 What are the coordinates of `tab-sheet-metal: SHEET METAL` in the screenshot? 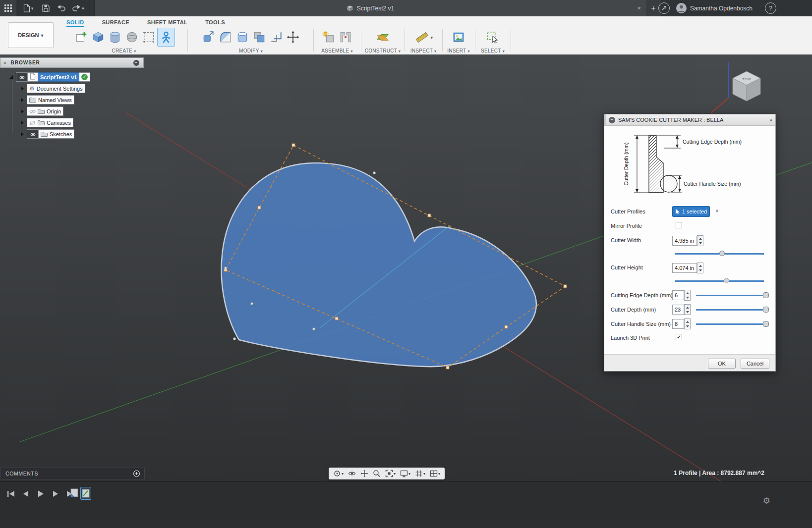 It's located at (168, 23).